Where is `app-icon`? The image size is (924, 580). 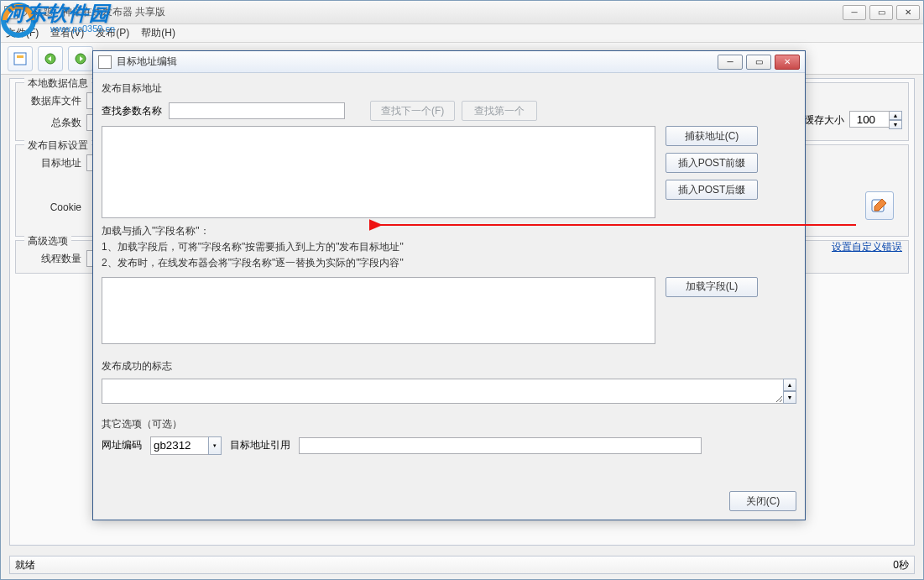
app-icon is located at coordinates (11, 13).